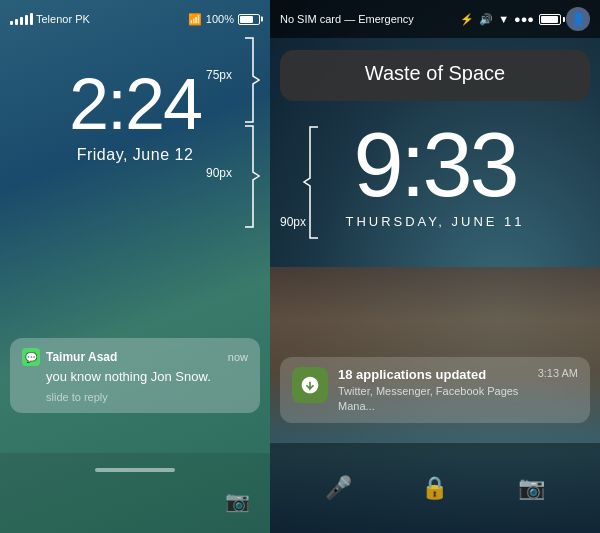  I want to click on banner-title: Waste of Space, so click(435, 74).